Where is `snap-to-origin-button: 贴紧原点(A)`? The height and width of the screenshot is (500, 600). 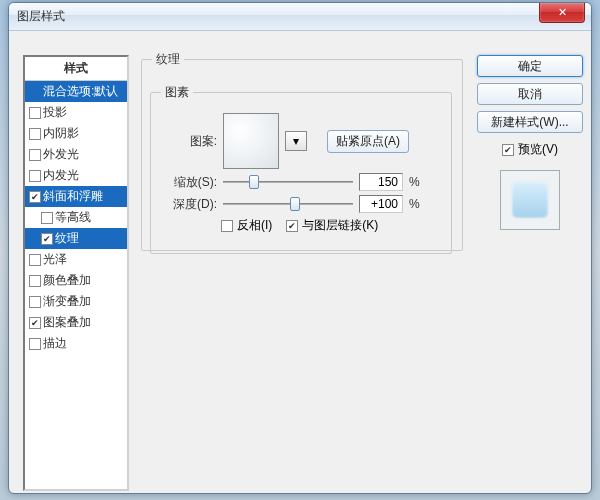
snap-to-origin-button: 贴紧原点(A) is located at coordinates (368, 142).